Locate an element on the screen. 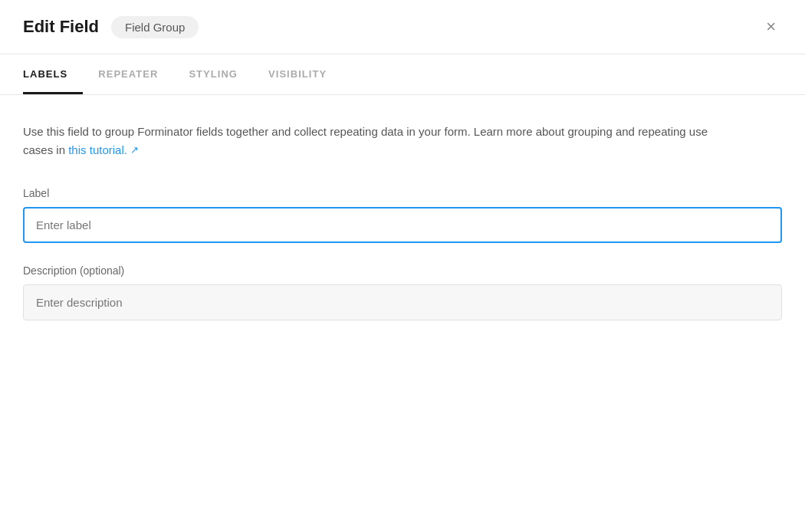 The width and height of the screenshot is (805, 532). close-button: × is located at coordinates (771, 27).